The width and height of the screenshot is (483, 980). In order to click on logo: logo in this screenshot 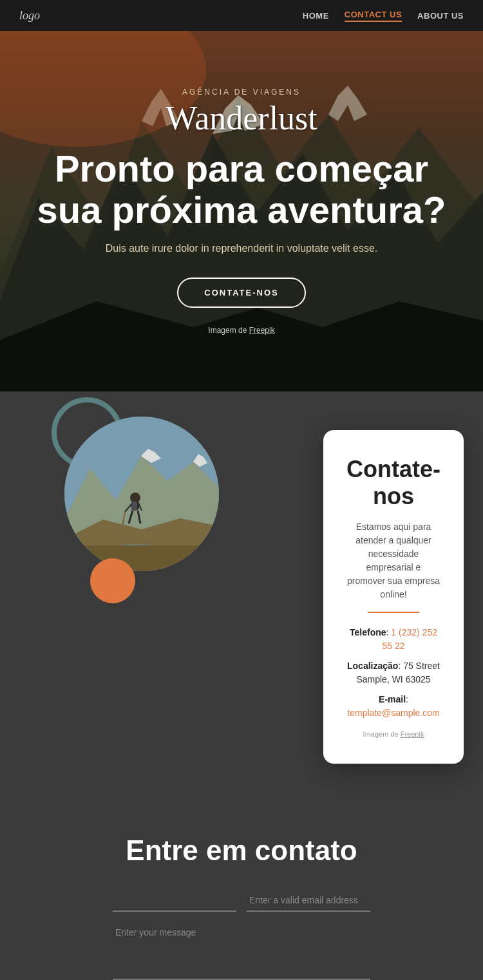, I will do `click(30, 15)`.